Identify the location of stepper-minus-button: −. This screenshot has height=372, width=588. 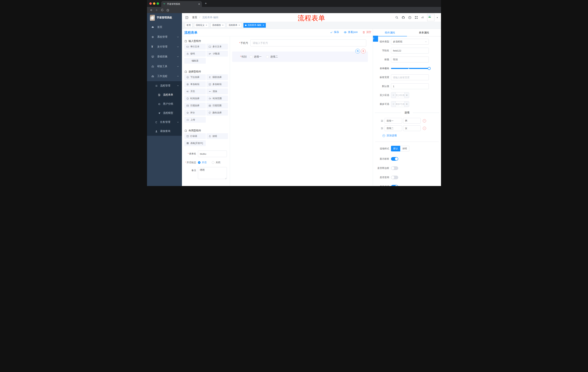
(393, 104).